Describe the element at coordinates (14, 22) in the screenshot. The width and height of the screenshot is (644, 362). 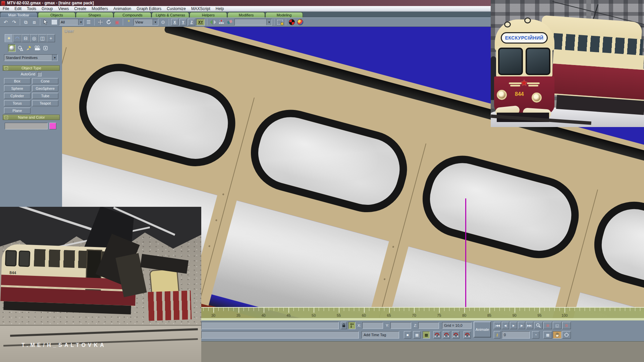
I see `redo-icon: ↷` at that location.